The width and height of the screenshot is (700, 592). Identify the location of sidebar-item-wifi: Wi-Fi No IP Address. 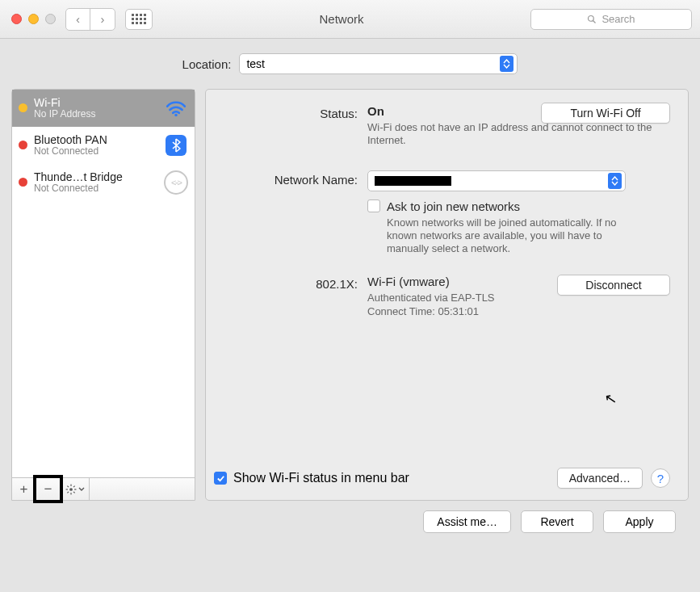
(103, 108).